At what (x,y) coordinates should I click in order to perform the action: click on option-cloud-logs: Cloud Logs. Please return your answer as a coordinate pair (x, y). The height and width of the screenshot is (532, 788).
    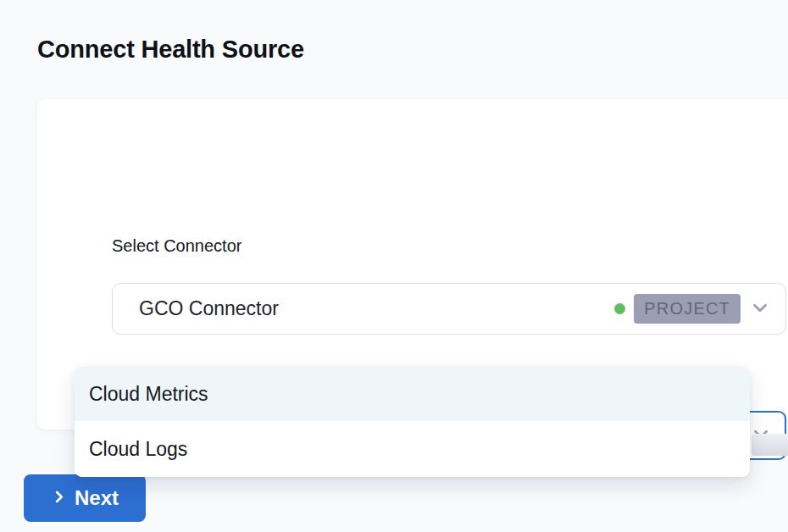
    Looking at the image, I should click on (412, 449).